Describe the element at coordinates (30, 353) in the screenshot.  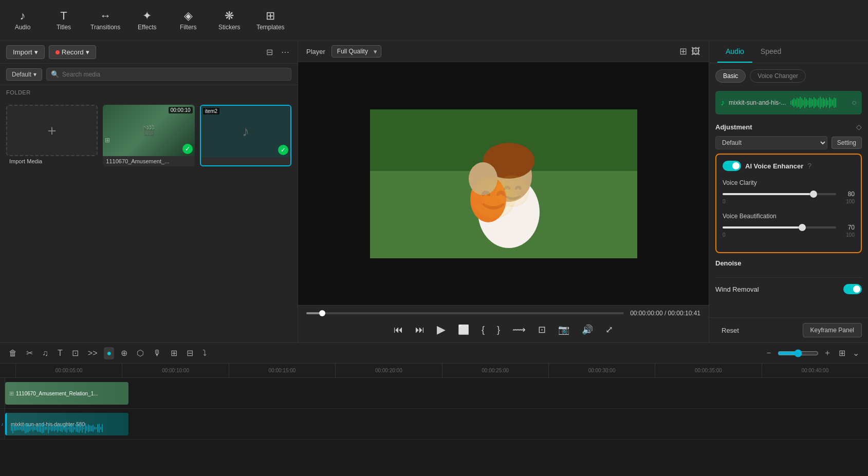
I see `cut-button: ✂` at that location.